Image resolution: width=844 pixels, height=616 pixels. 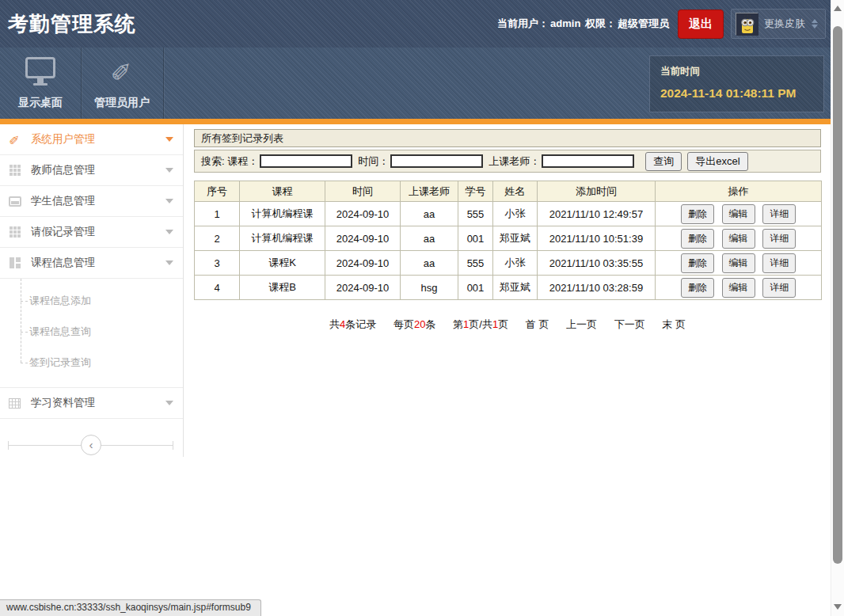 What do you see at coordinates (674, 325) in the screenshot?
I see `last-page-link: 末 页` at bounding box center [674, 325].